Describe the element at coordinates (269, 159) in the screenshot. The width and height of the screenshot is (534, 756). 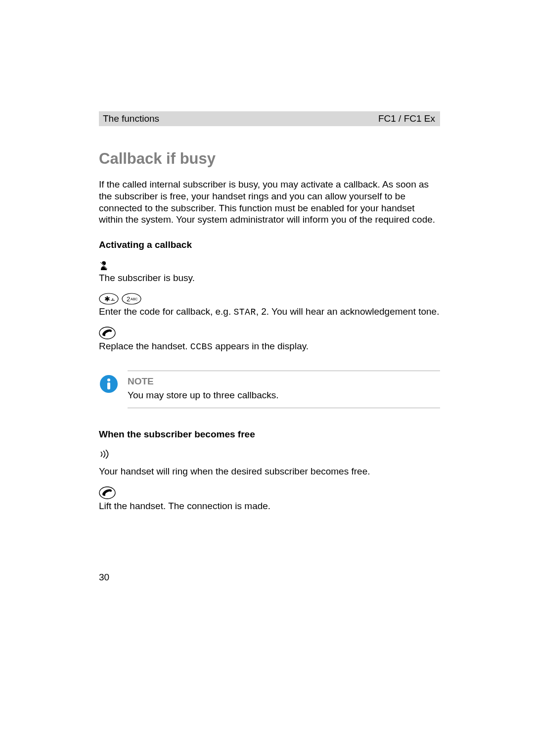
I see `section-title: Callback if busy` at that location.